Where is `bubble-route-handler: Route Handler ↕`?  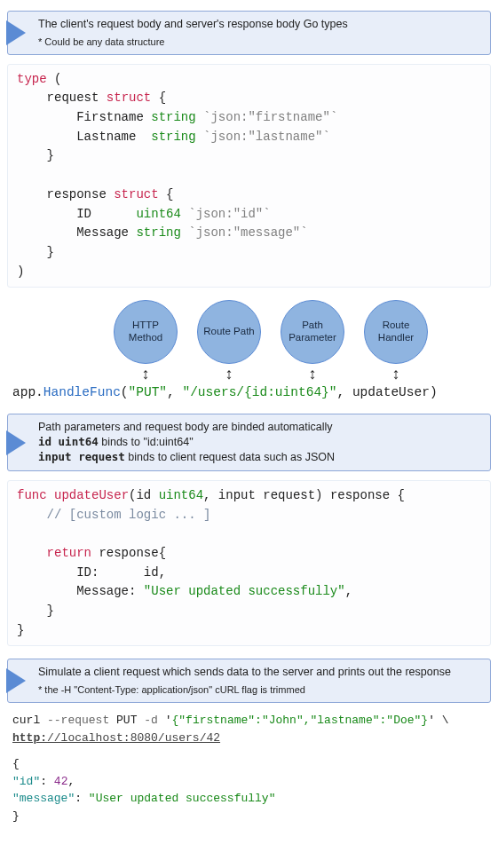
bubble-route-handler: Route Handler ↕ is located at coordinates (396, 341).